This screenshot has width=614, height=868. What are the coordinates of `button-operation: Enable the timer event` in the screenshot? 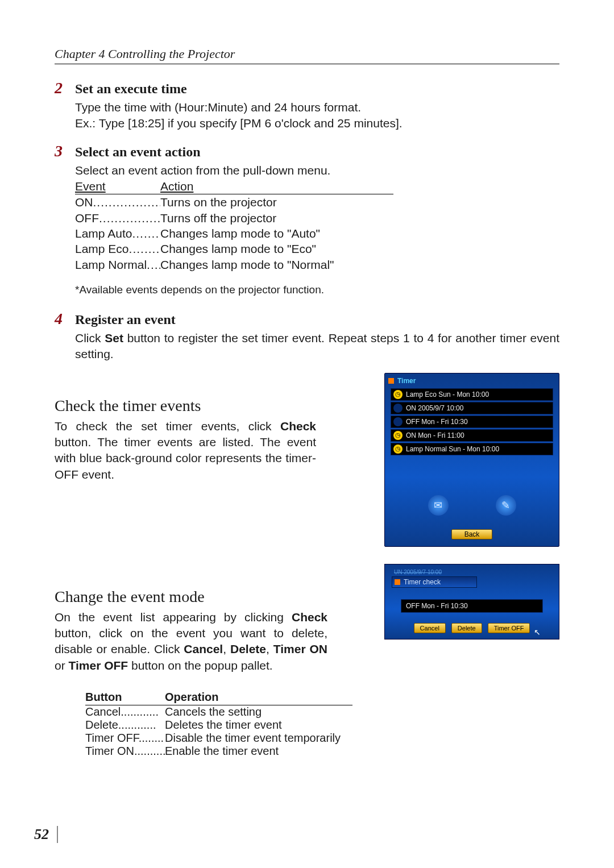 It's located at (222, 751).